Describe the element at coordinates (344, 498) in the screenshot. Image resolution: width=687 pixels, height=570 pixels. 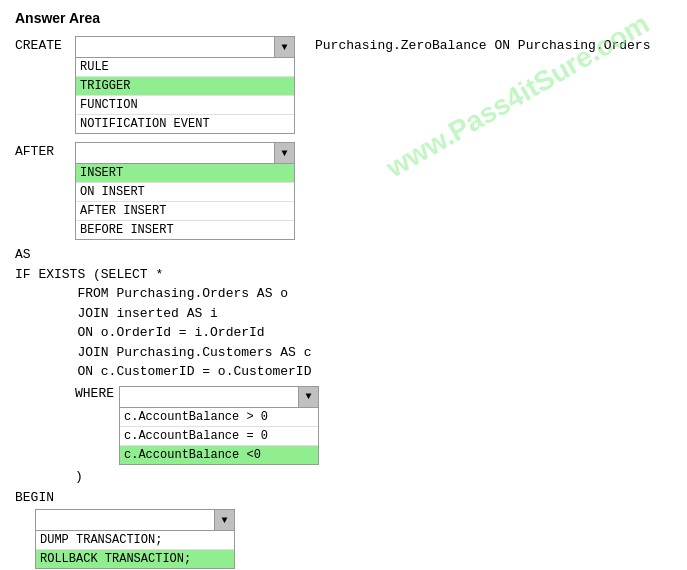
I see `begin-block: BEGIN` at that location.